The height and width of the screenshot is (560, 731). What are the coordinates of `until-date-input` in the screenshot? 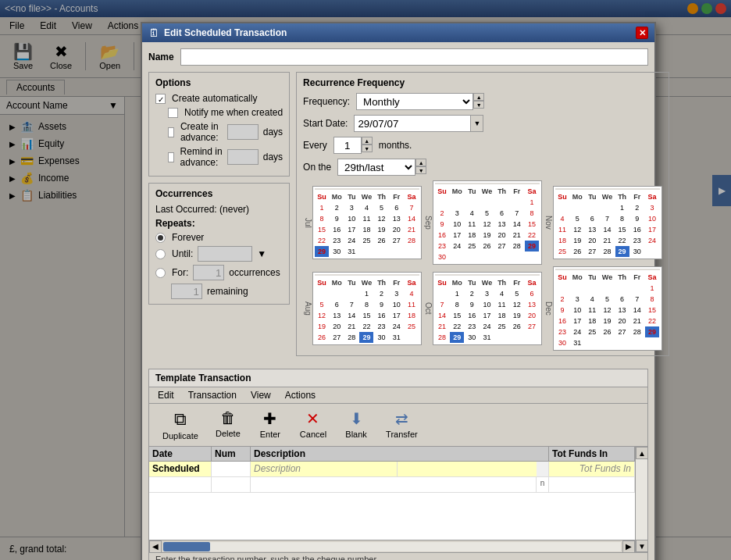 It's located at (225, 254).